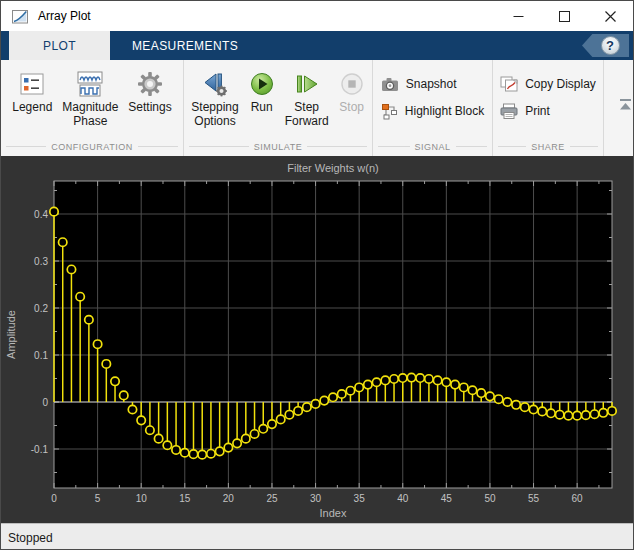 The width and height of the screenshot is (634, 550). Describe the element at coordinates (538, 111) in the screenshot. I see `print-button-label: Print` at that location.